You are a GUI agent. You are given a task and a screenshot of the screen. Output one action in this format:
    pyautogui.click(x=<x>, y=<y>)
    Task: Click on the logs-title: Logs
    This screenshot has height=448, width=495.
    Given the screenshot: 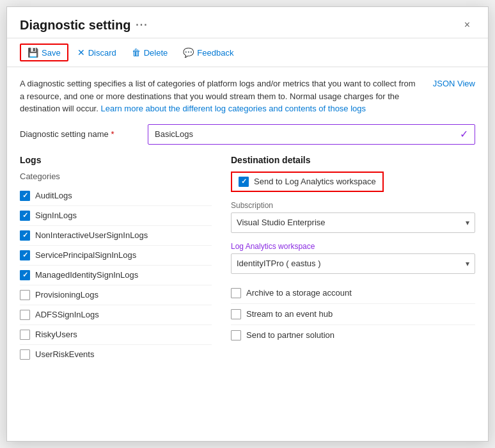 What is the action you would take?
    pyautogui.click(x=116, y=160)
    